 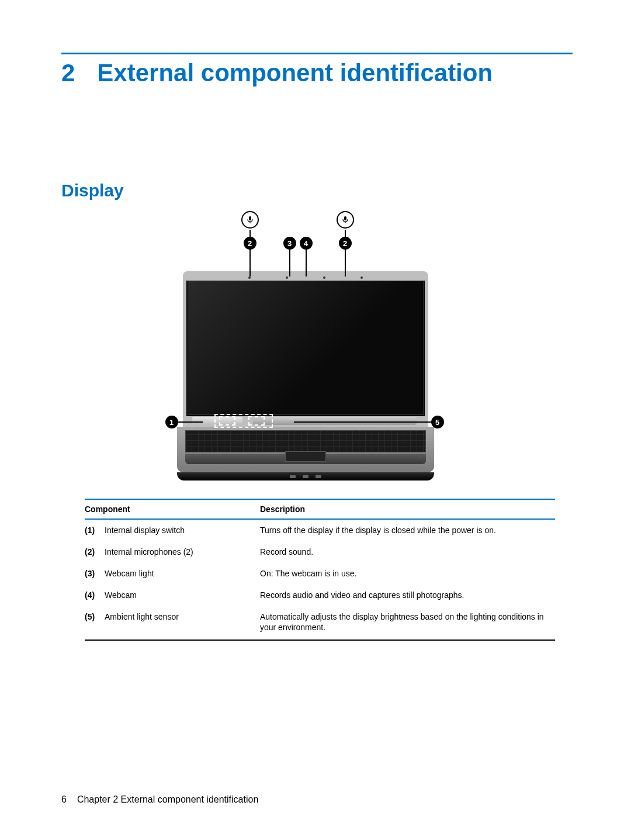 What do you see at coordinates (217, 421) in the screenshot?
I see `media-button-strip` at bounding box center [217, 421].